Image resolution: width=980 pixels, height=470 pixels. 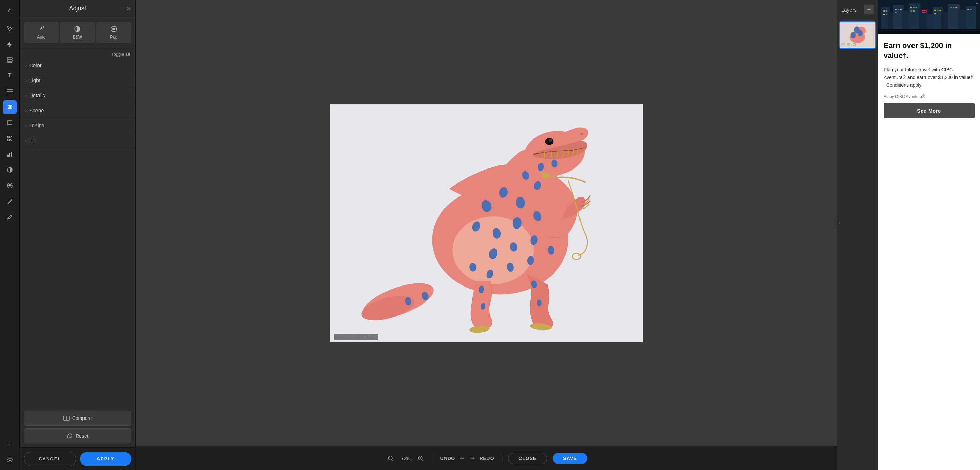 What do you see at coordinates (462, 458) in the screenshot?
I see `undo-icon: ↩` at bounding box center [462, 458].